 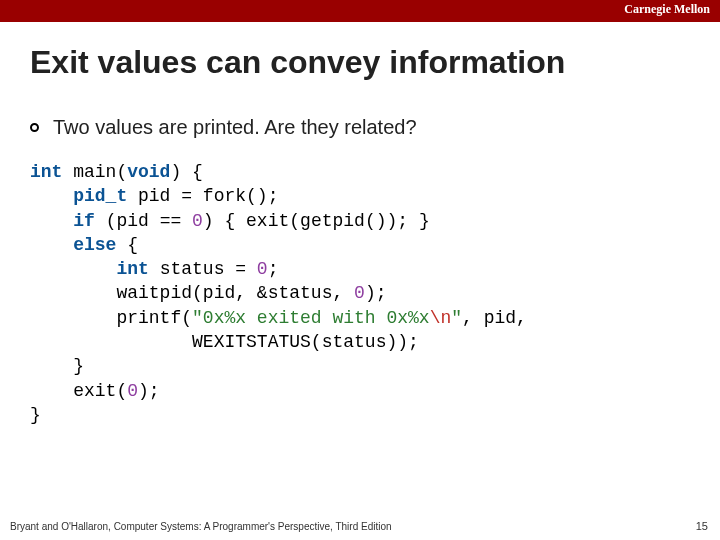 I want to click on bullet-icon, so click(x=34, y=128).